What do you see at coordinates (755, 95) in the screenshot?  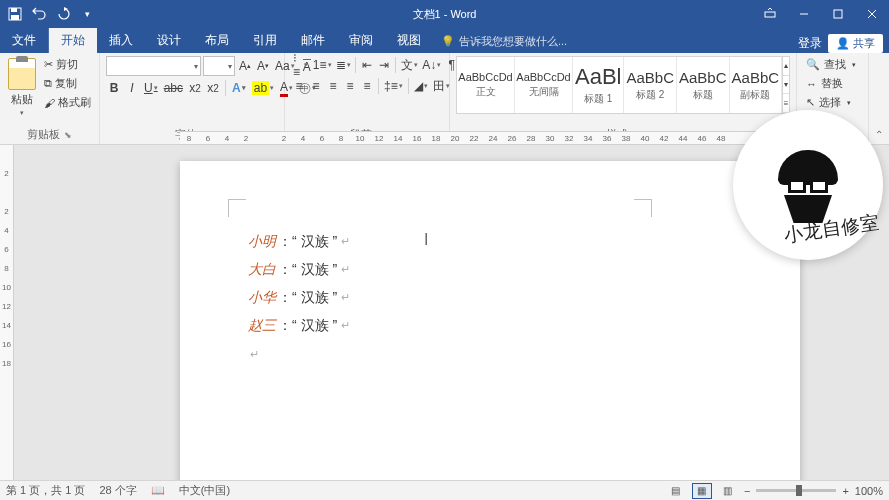 I see `style-name: 副标题` at bounding box center [755, 95].